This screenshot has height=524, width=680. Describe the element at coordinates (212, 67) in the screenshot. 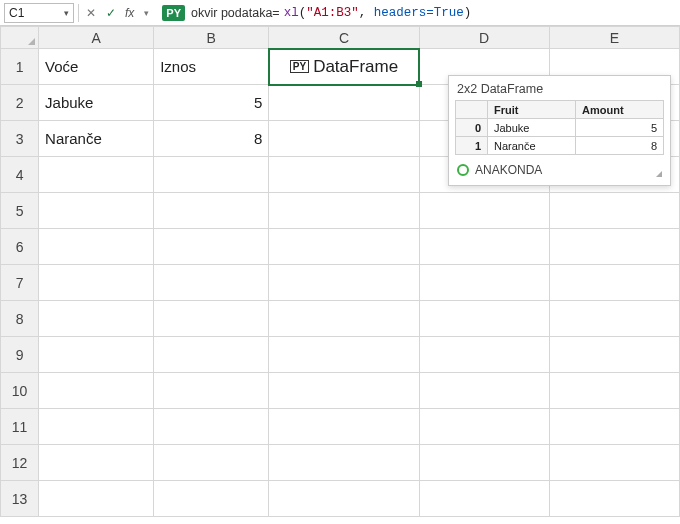

I see `cell-b1: Iznos` at that location.